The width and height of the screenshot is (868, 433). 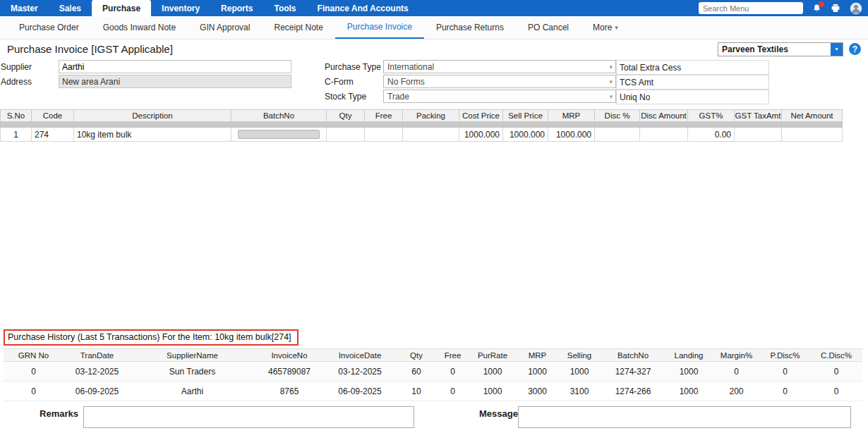 What do you see at coordinates (152, 135) in the screenshot?
I see `cell-description: 10kg item bulk` at bounding box center [152, 135].